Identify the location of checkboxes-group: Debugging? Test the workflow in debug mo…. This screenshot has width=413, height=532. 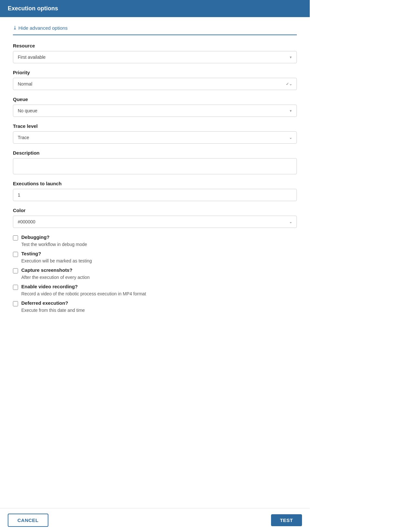
(155, 274).